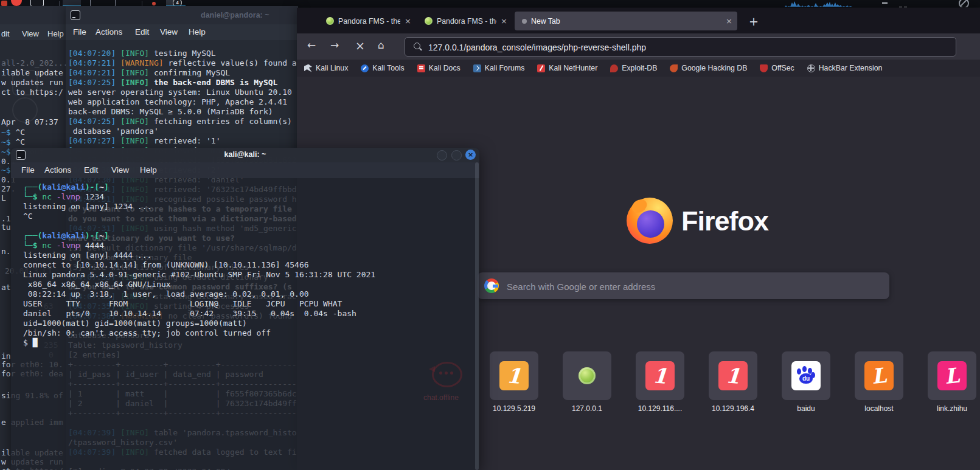 Image resolution: width=980 pixels, height=470 pixels. I want to click on kali-docs-icon, so click(421, 68).